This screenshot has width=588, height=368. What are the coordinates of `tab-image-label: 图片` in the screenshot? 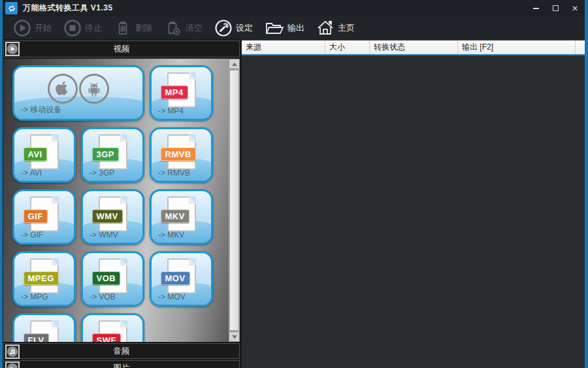 It's located at (122, 365).